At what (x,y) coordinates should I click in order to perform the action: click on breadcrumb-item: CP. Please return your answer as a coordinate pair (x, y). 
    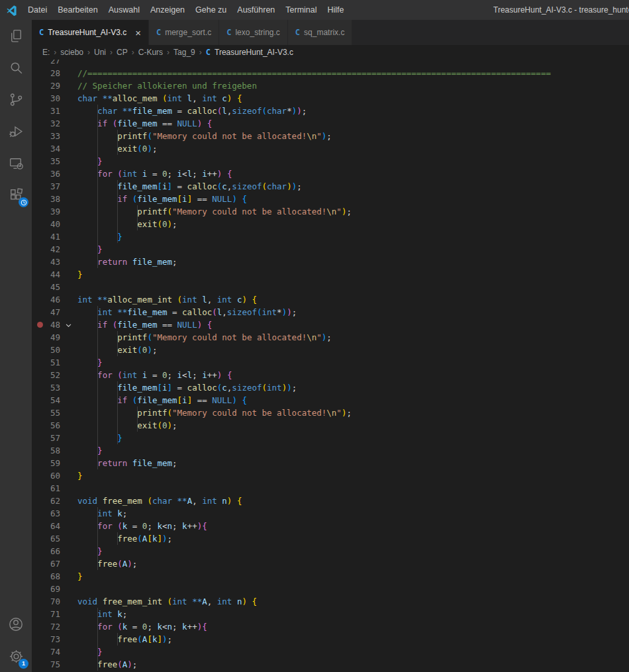
    Looking at the image, I should click on (122, 52).